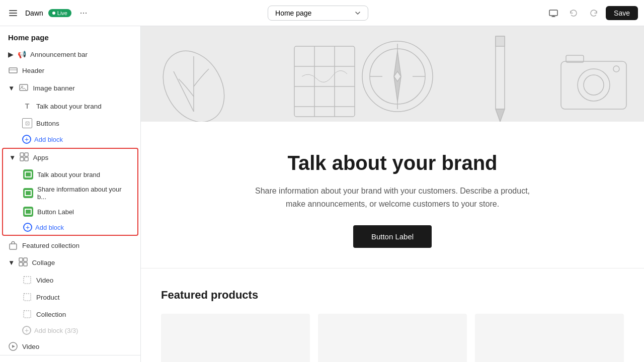 This screenshot has height=362, width=644. I want to click on sidebar-item-label: Share information about your b..., so click(84, 193).